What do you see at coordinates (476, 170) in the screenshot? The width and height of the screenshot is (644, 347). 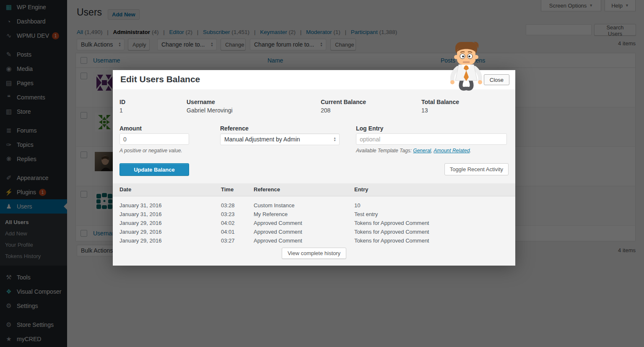 I see `toggle-recent-activity-button: Toggle Recent Activity` at bounding box center [476, 170].